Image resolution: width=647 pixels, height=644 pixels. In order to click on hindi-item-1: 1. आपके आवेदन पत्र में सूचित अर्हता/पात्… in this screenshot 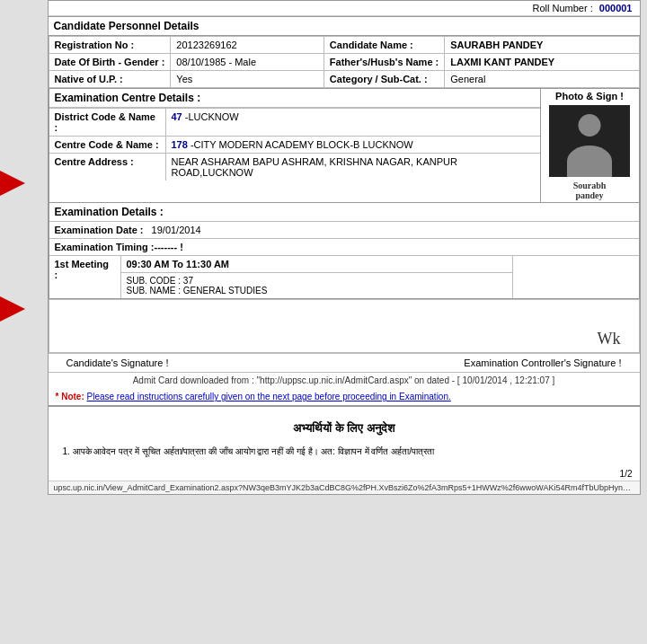, I will do `click(344, 451)`.